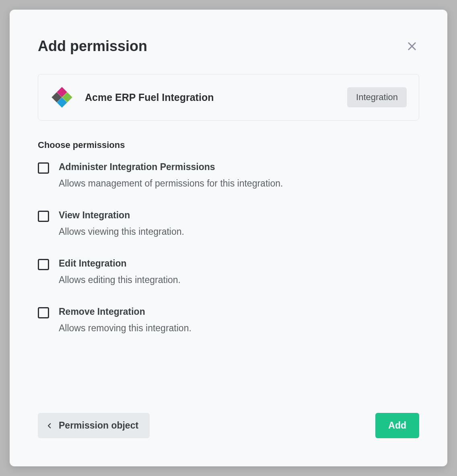  Describe the element at coordinates (228, 413) in the screenshot. I see `modal-footer: Permission object Add` at that location.